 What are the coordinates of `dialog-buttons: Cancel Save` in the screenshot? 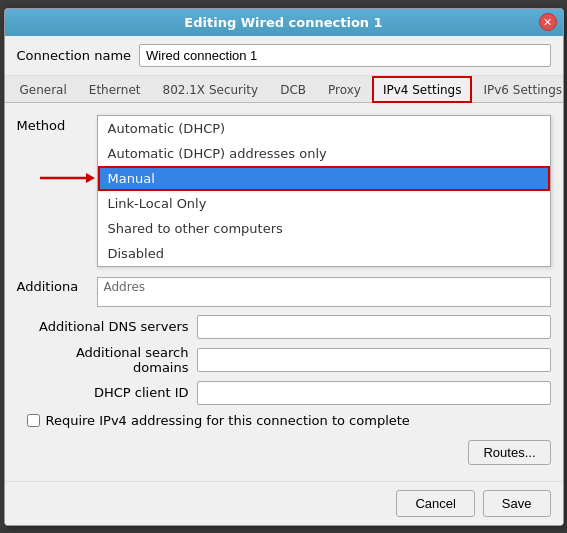 It's located at (284, 503).